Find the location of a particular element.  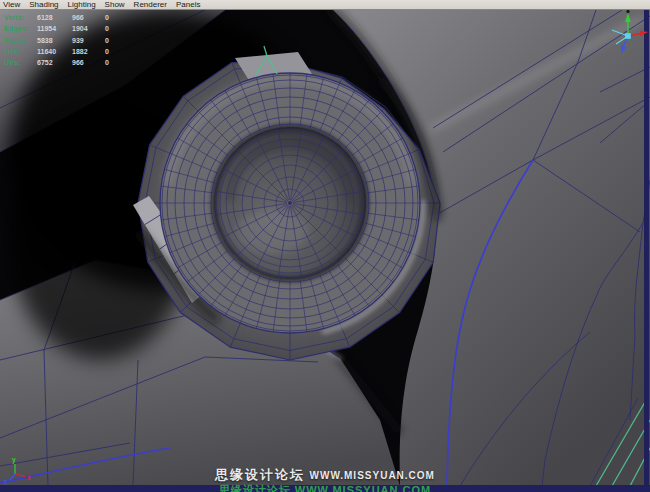

hud-value: 5838 is located at coordinates (54, 40).